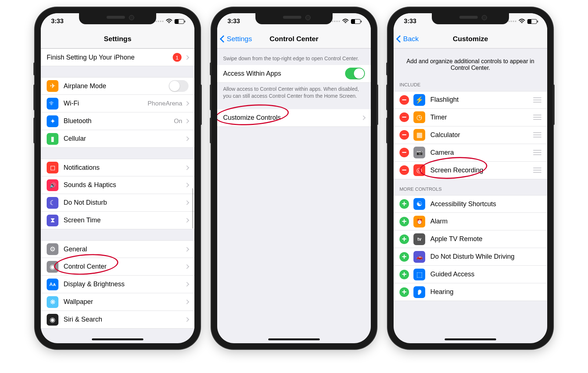  What do you see at coordinates (470, 275) in the screenshot?
I see `settings-row: +Guided Access` at bounding box center [470, 275].